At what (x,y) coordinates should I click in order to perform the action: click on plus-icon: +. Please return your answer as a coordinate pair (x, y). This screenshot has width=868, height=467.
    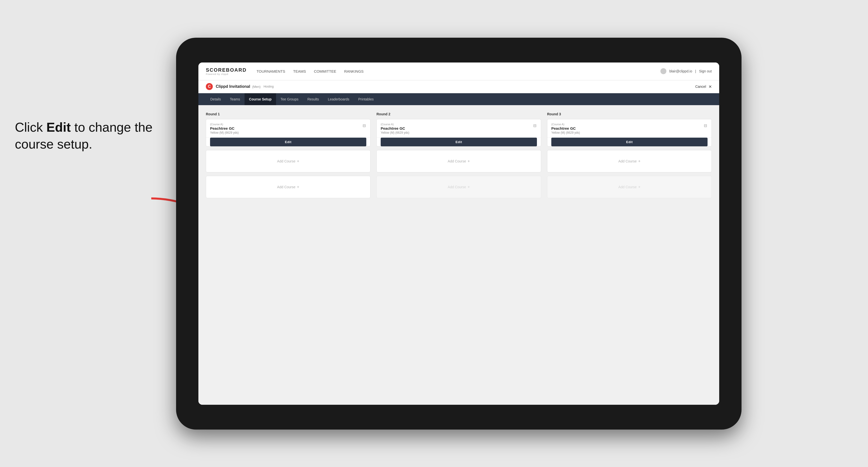
    Looking at the image, I should click on (298, 161).